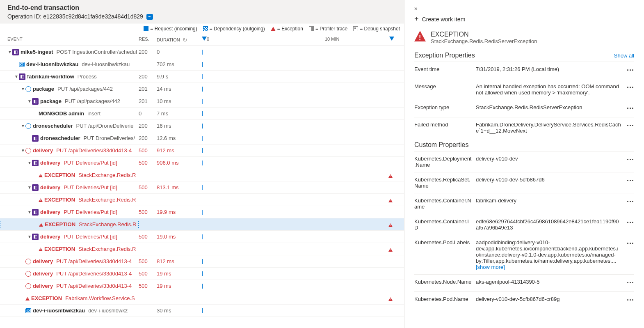 This screenshot has width=644, height=328. I want to click on tree-row: ▼◧deliveryPUT Deliveries/Put [id]50019.9…, so click(202, 212).